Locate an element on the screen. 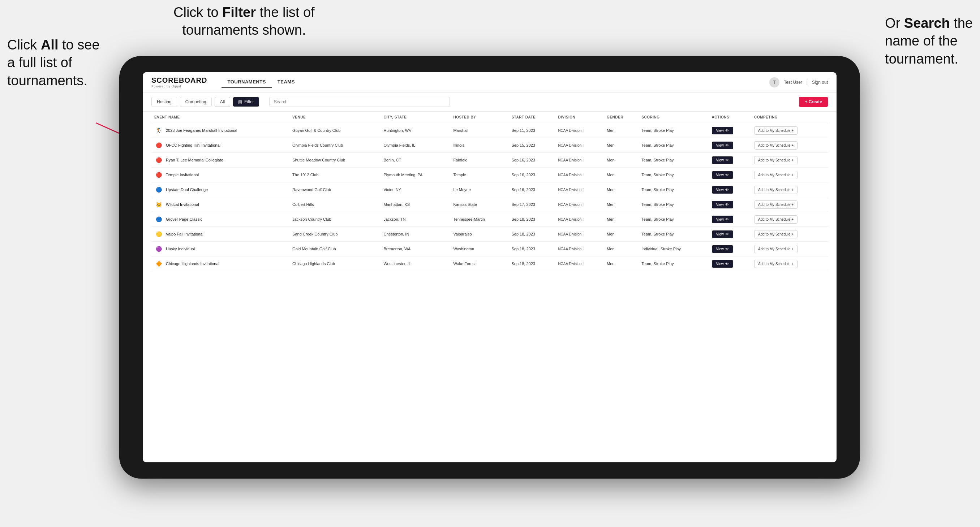  table-header-row: EVENT NAME VENUE CITY, STATE HOSTED BY S… is located at coordinates (490, 117).